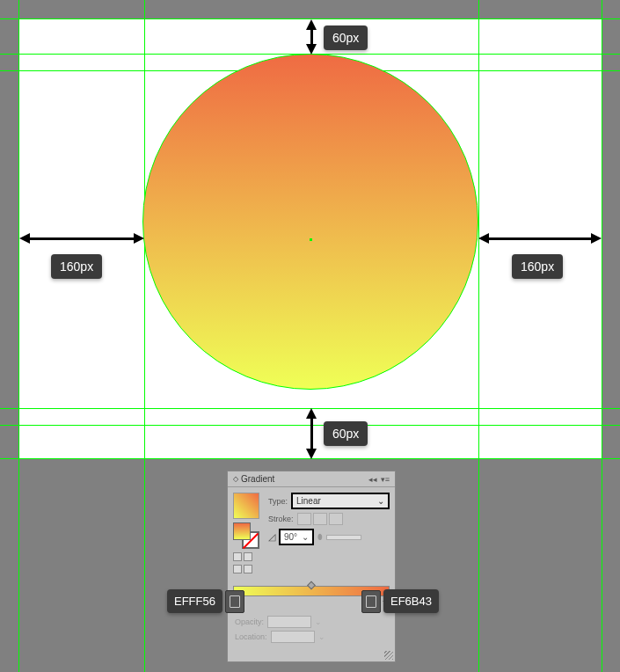  Describe the element at coordinates (281, 519) in the screenshot. I see `stroke-label: Stroke:` at that location.